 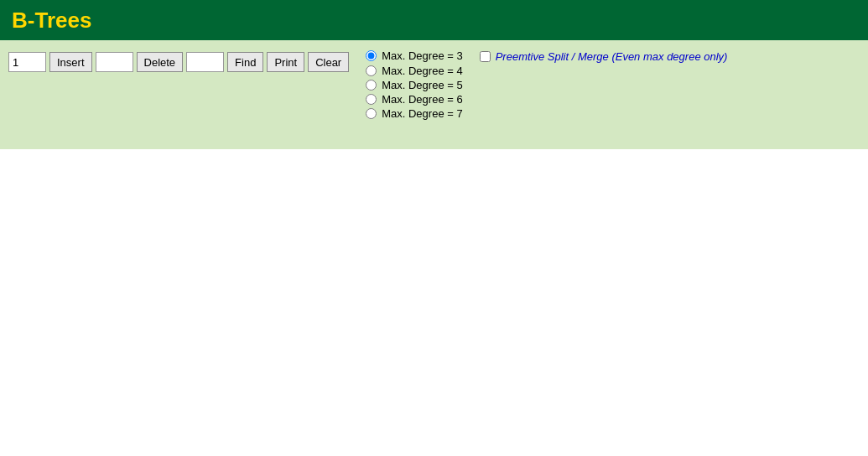 What do you see at coordinates (245, 62) in the screenshot?
I see `find-button: Find` at bounding box center [245, 62].